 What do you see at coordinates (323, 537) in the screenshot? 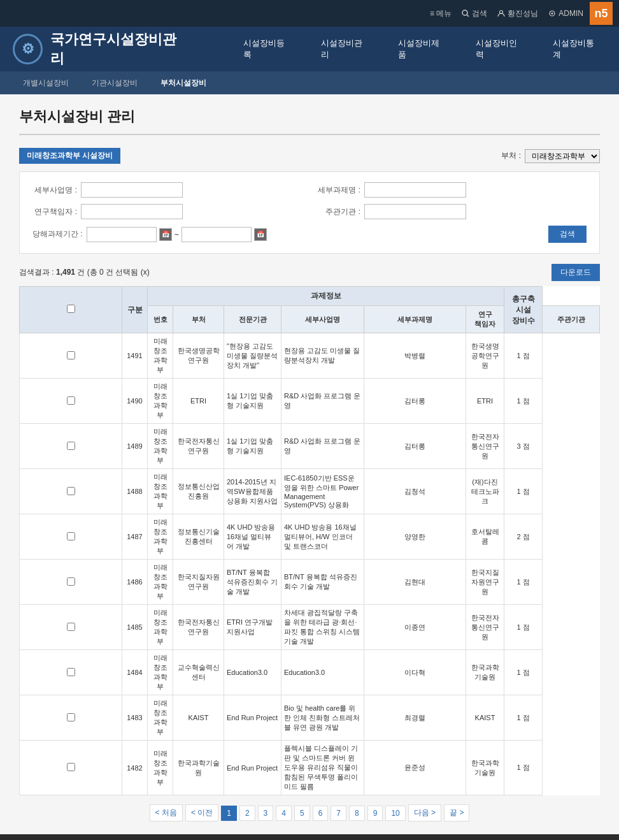
I see `row-subtask: 4K UHD 방송용 16채널 멀티뷰어, H/W 인코더 및 트랜스코더` at bounding box center [323, 537].